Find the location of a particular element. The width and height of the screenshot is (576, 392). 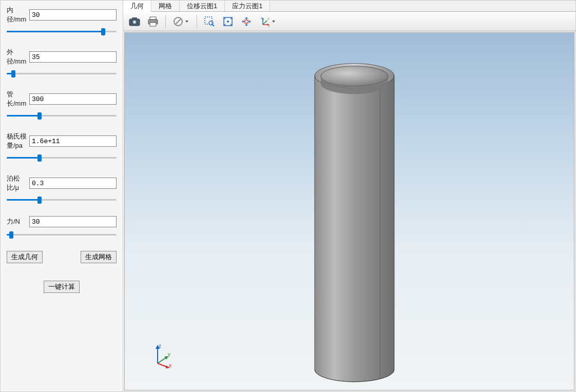

tab-geometry: 几何 is located at coordinates (138, 6).